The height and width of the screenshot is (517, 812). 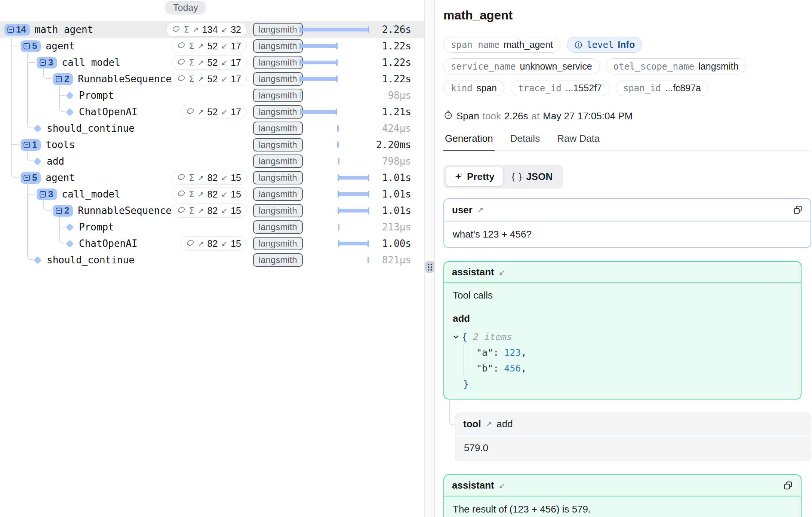 What do you see at coordinates (21, 30) in the screenshot?
I see `child-count: 14` at bounding box center [21, 30].